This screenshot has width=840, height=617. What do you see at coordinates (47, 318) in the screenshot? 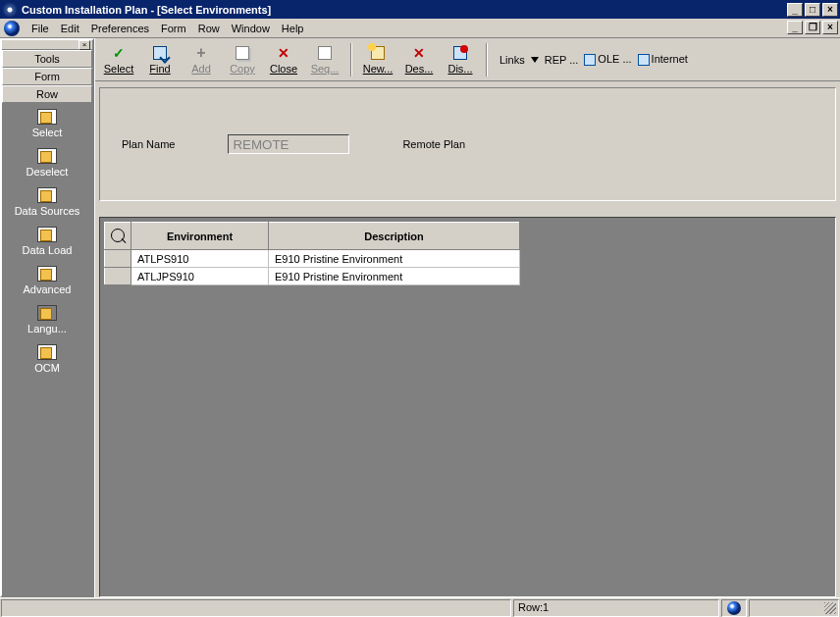
I see `sidebar: × Tools Form Row Select Deselect Data So…` at bounding box center [47, 318].